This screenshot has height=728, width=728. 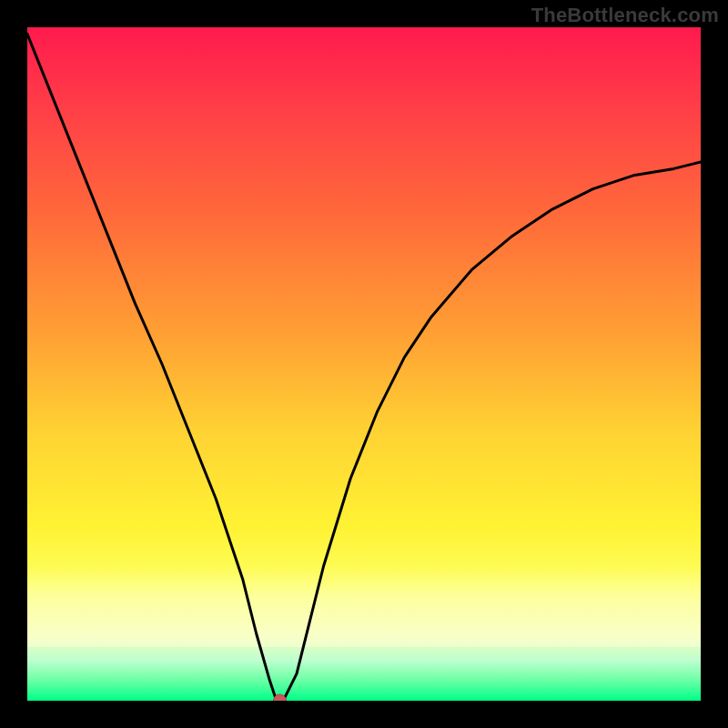 What do you see at coordinates (625, 15) in the screenshot?
I see `watermark-text: TheBottleneck.com` at bounding box center [625, 15].